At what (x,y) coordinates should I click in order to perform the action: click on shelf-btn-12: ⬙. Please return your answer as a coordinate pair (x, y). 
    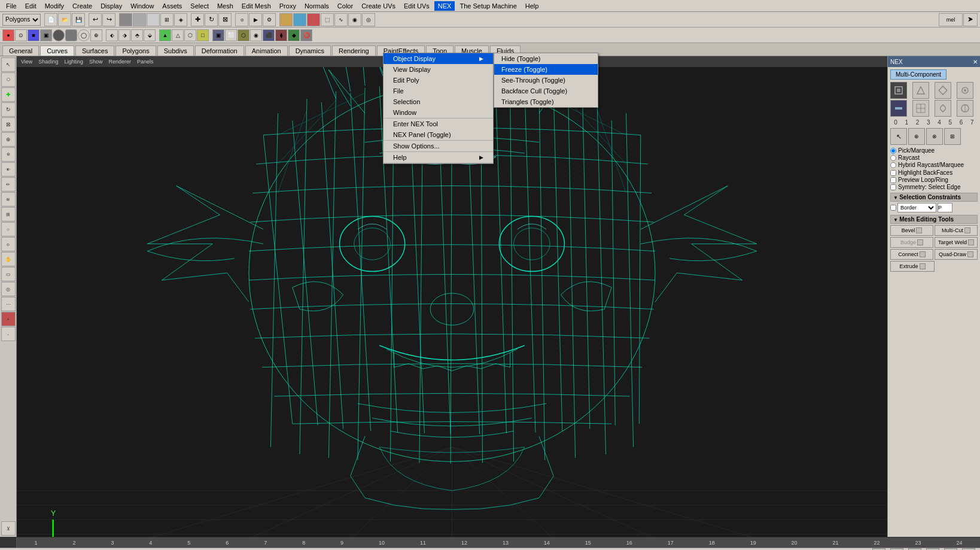
    Looking at the image, I should click on (150, 35).